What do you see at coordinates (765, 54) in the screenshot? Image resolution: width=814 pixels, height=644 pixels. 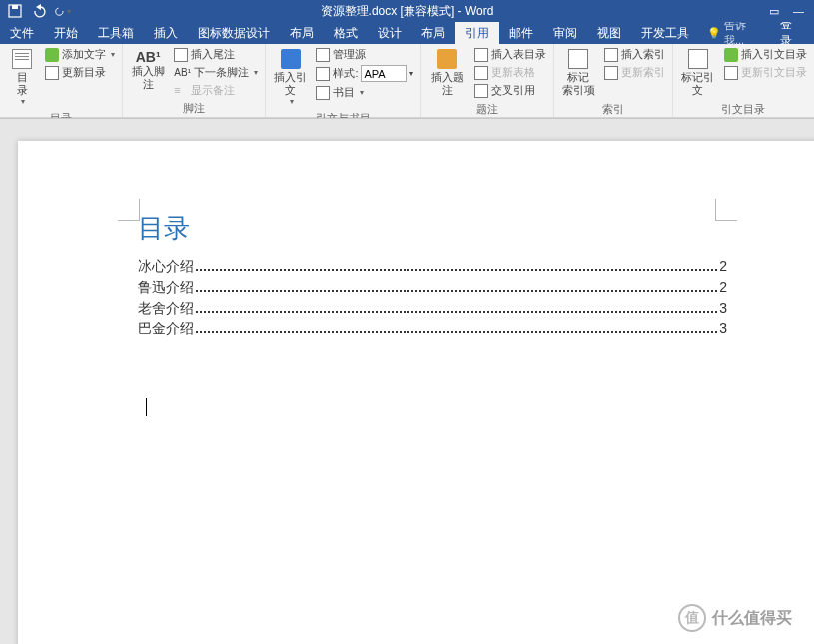 I see `insert-toa-button: 插入引文目录` at bounding box center [765, 54].